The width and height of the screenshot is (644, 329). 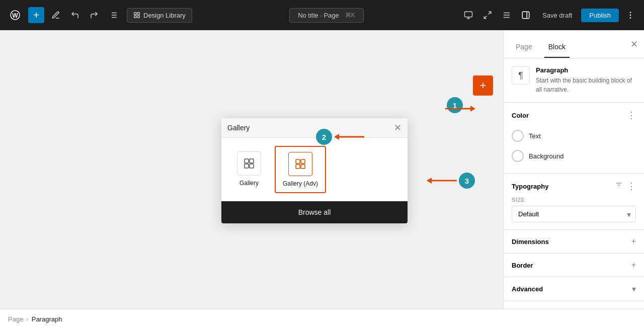 I want to click on typography-header: Typography ⋮, so click(x=574, y=186).